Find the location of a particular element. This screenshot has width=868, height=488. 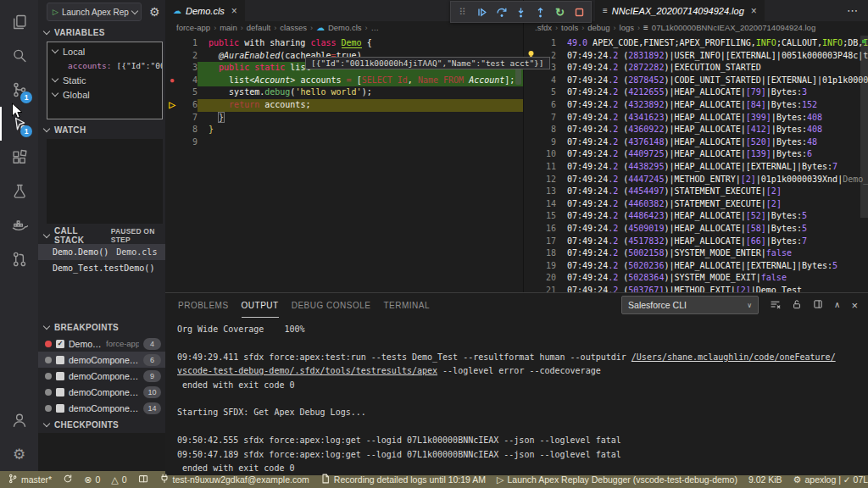

activity-settings: ⚙ is located at coordinates (19, 454).